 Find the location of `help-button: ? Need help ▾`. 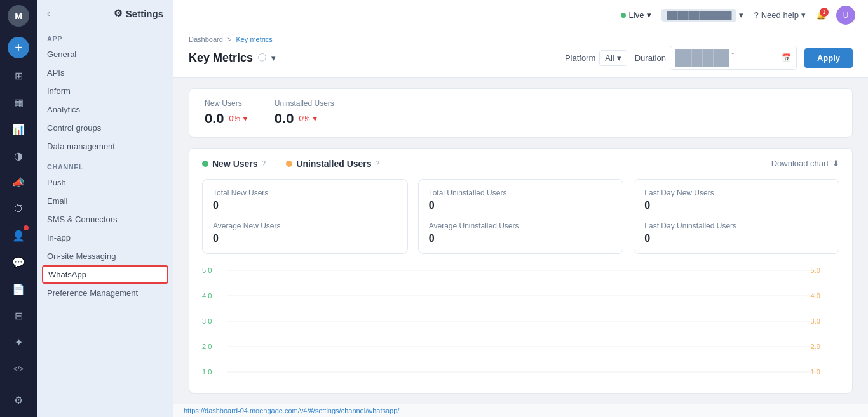

help-button: ? Need help ▾ is located at coordinates (780, 15).